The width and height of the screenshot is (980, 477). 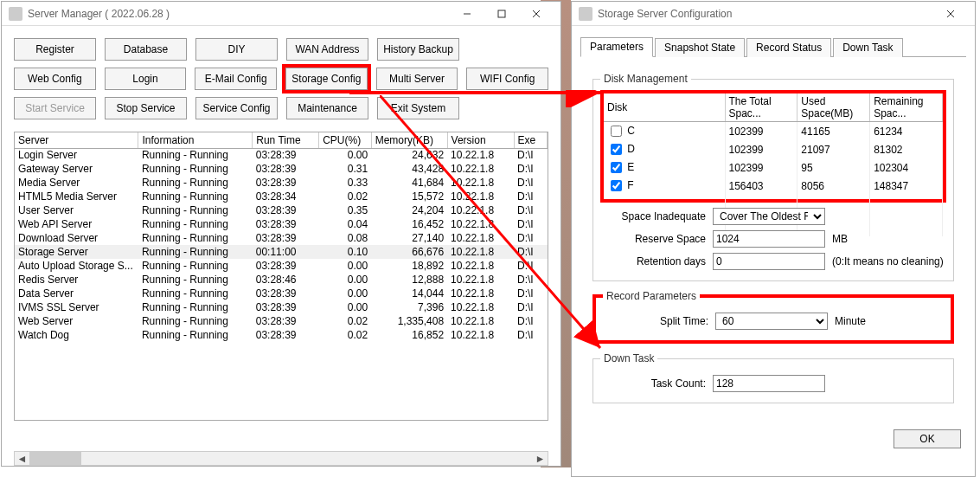 I want to click on down-task-legend: Down Task, so click(x=629, y=358).